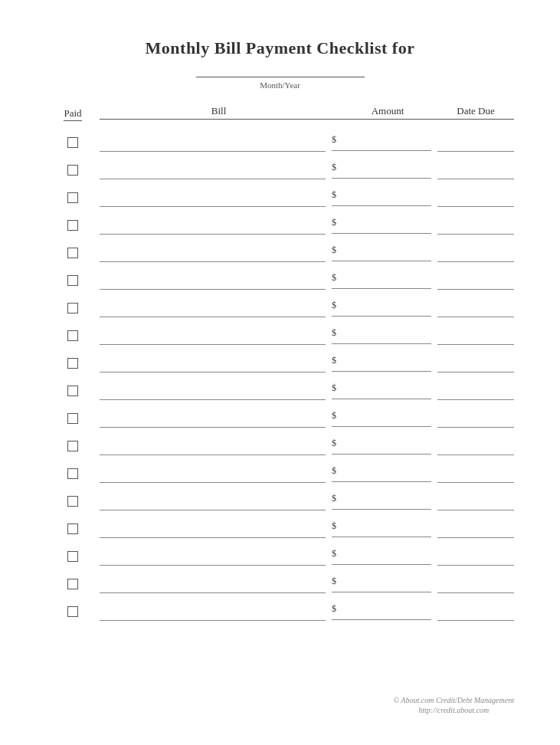 This screenshot has width=560, height=745. Describe the element at coordinates (334, 609) in the screenshot. I see `dollar-sign-17: $` at that location.